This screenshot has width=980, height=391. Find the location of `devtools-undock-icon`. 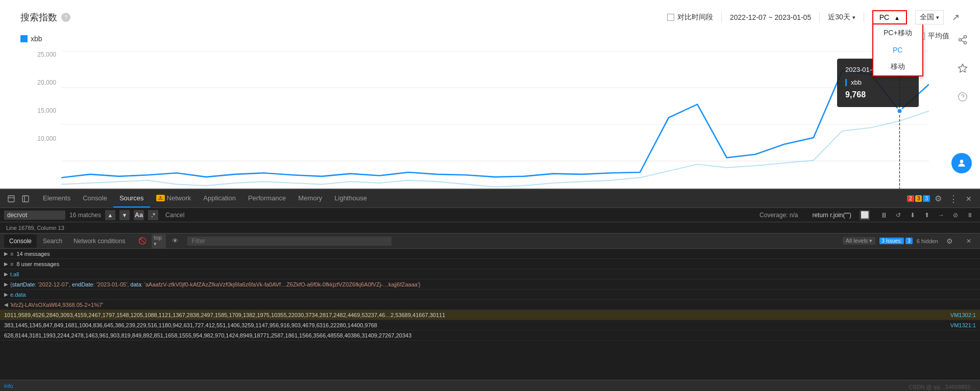

devtools-undock-icon is located at coordinates (26, 199).